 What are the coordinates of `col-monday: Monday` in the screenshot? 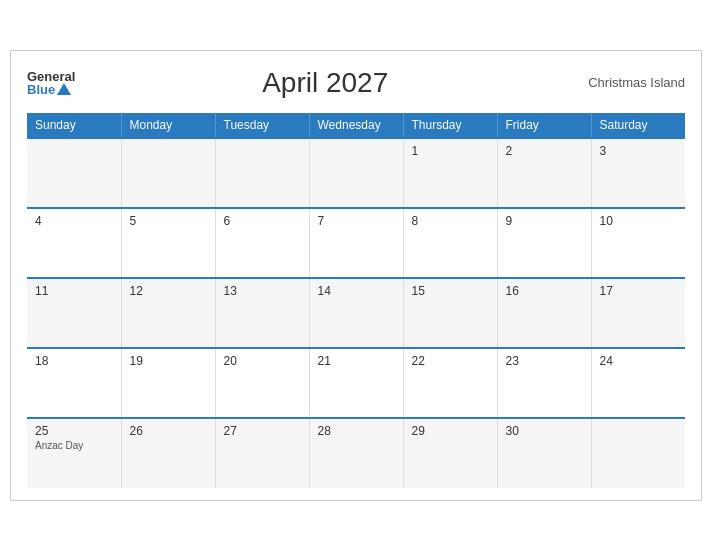 It's located at (168, 126).